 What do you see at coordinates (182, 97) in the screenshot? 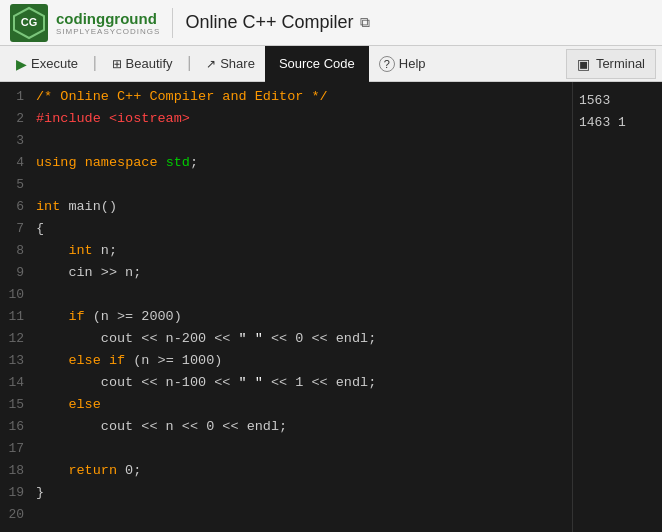
I see `line-content: /* Online C++ Compiler and Editor */` at bounding box center [182, 97].